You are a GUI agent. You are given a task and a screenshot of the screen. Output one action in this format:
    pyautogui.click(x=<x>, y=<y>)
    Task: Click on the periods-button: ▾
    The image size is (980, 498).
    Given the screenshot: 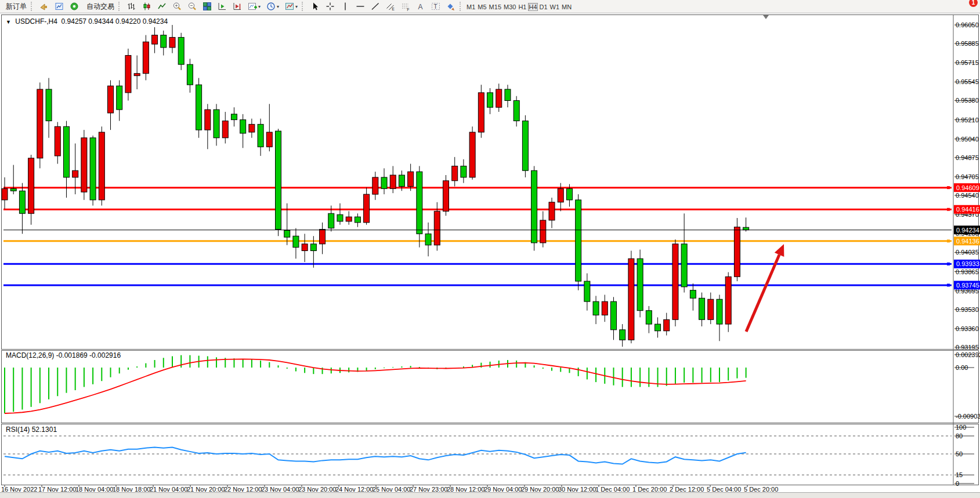 What is the action you would take?
    pyautogui.click(x=273, y=6)
    